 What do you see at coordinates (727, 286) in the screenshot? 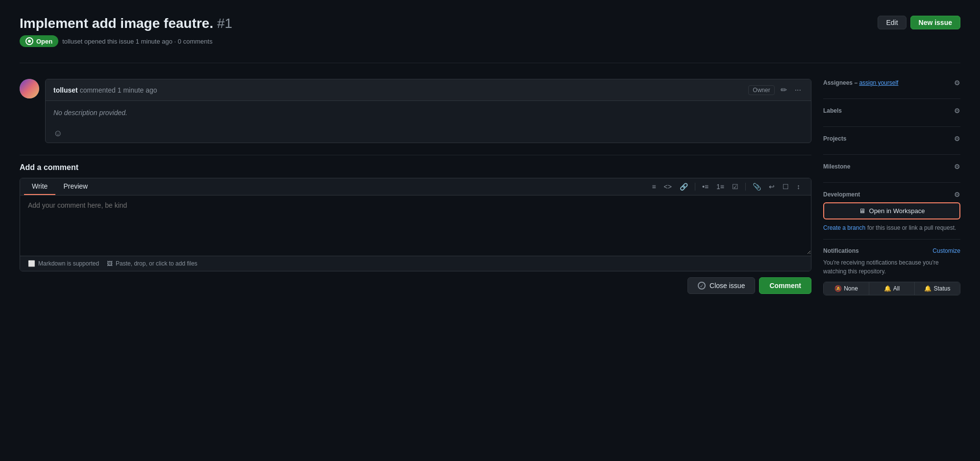
I see `close-issue-label: Close issue` at bounding box center [727, 286].